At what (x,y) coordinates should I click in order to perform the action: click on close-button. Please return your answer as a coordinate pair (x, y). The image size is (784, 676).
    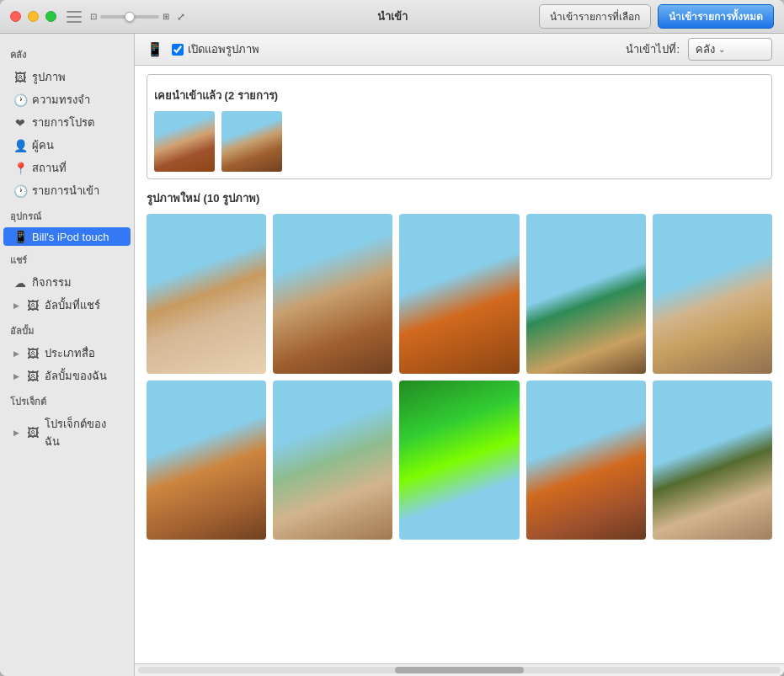
    Looking at the image, I should click on (15, 17).